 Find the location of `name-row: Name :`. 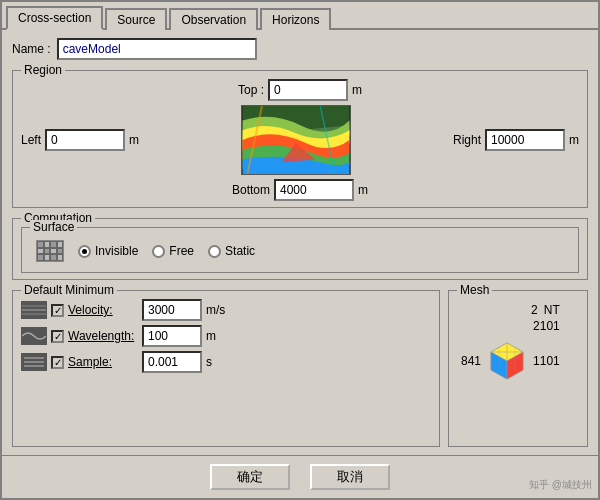

name-row: Name : is located at coordinates (300, 49).